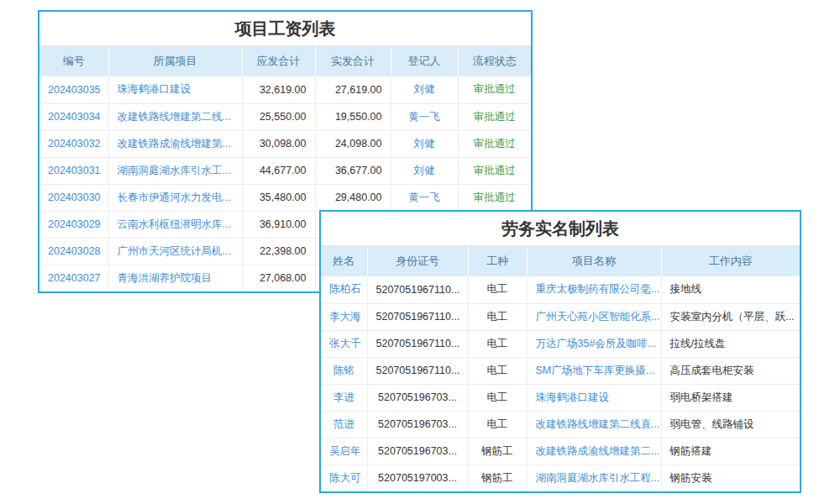 Image resolution: width=840 pixels, height=504 pixels. I want to click on column-header-payable: 应发合计, so click(279, 61).